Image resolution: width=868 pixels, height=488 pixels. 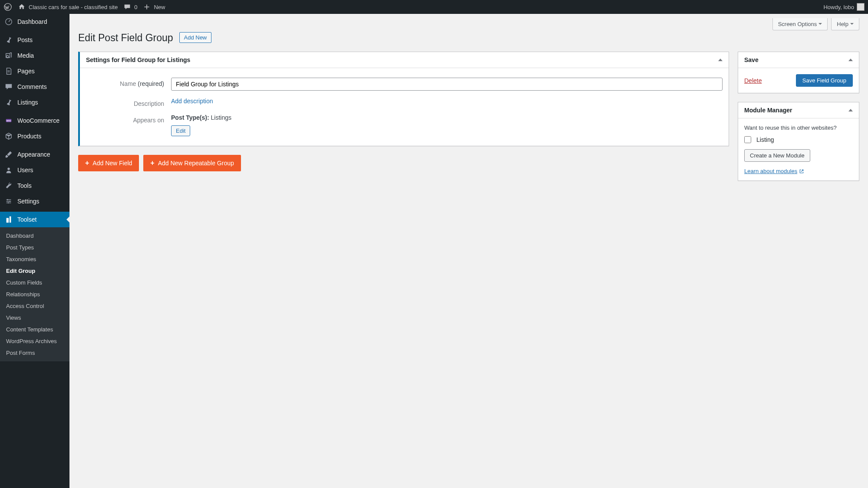 I want to click on site-home-link: Classic cars for sale - classified site, so click(x=68, y=7).